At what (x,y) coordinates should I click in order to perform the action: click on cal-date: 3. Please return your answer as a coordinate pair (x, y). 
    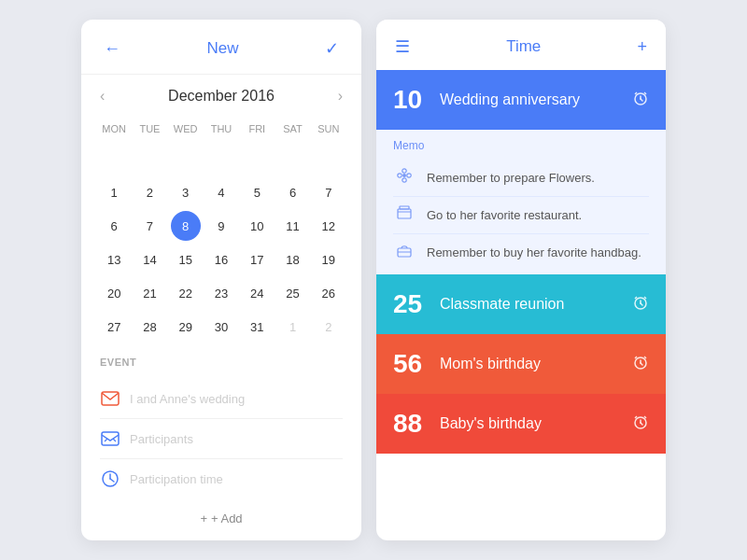
    Looking at the image, I should click on (186, 192).